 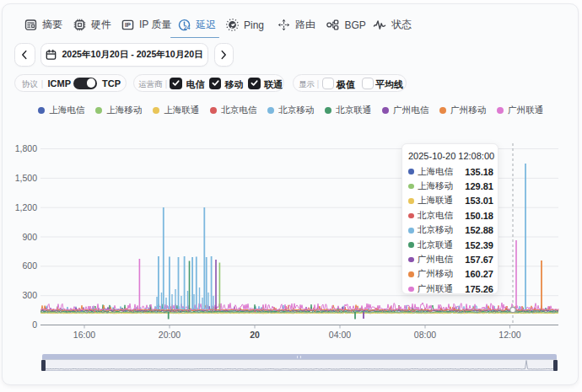 I want to click on svg-text: 1,800, so click(x=26, y=148).